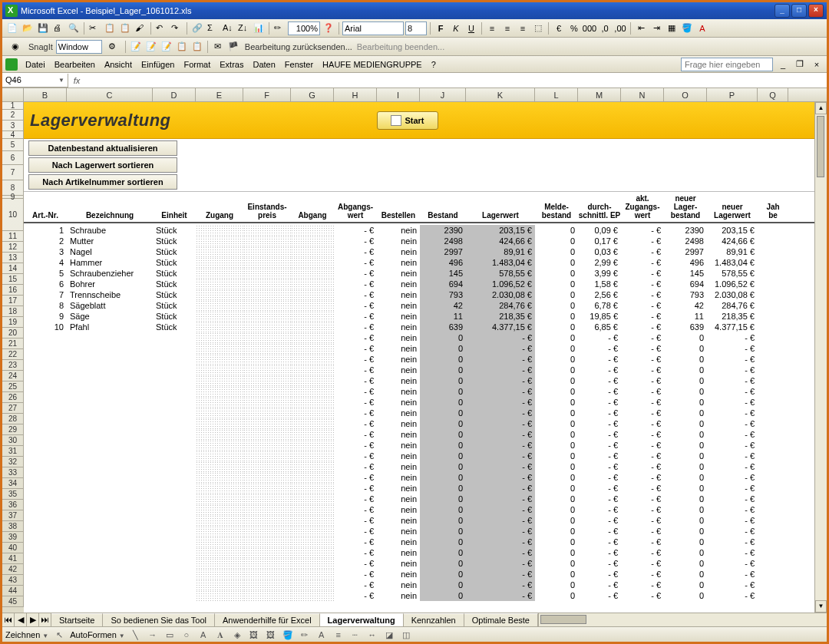 The image size is (829, 644). Describe the element at coordinates (13, 516) in the screenshot. I see `row-header-37: 37` at that location.